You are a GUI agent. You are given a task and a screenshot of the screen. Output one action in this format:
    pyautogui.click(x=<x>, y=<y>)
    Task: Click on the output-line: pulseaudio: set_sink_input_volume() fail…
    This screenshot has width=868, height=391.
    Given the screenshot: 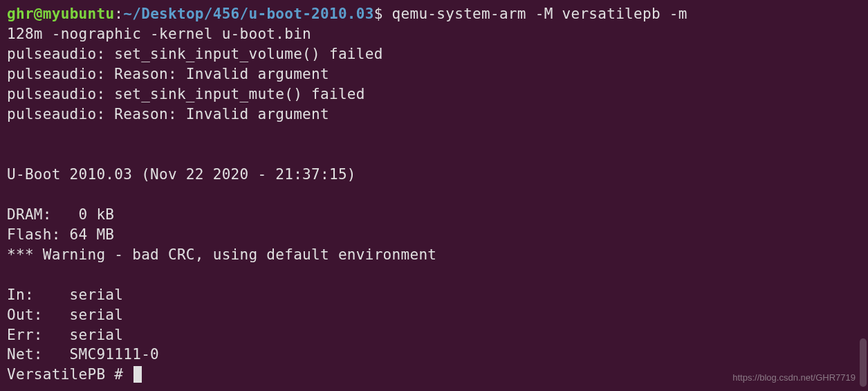 What is the action you would take?
    pyautogui.click(x=195, y=54)
    